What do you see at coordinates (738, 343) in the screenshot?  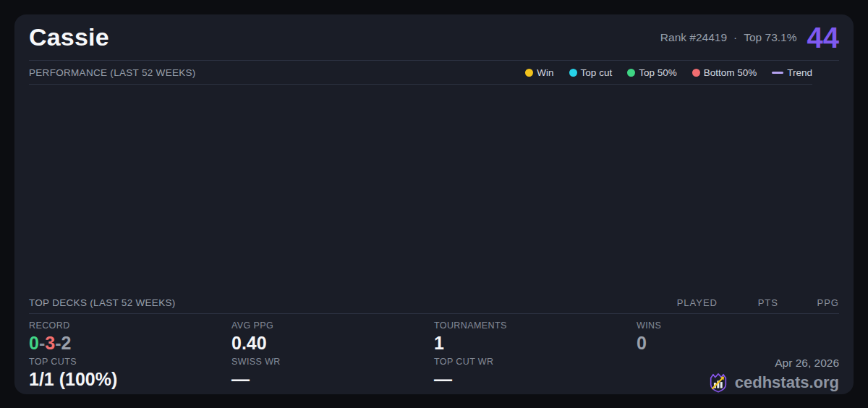 I see `wins-value: 0` at bounding box center [738, 343].